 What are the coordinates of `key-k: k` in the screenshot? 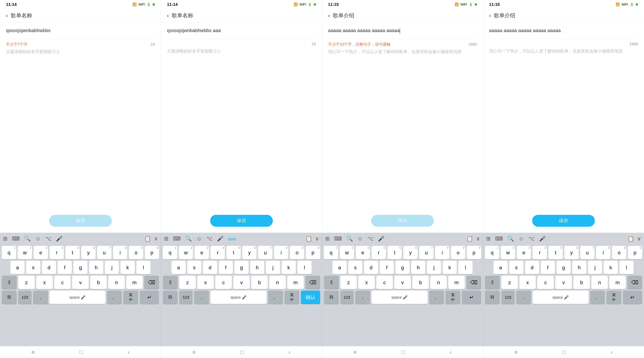 It's located at (128, 267).